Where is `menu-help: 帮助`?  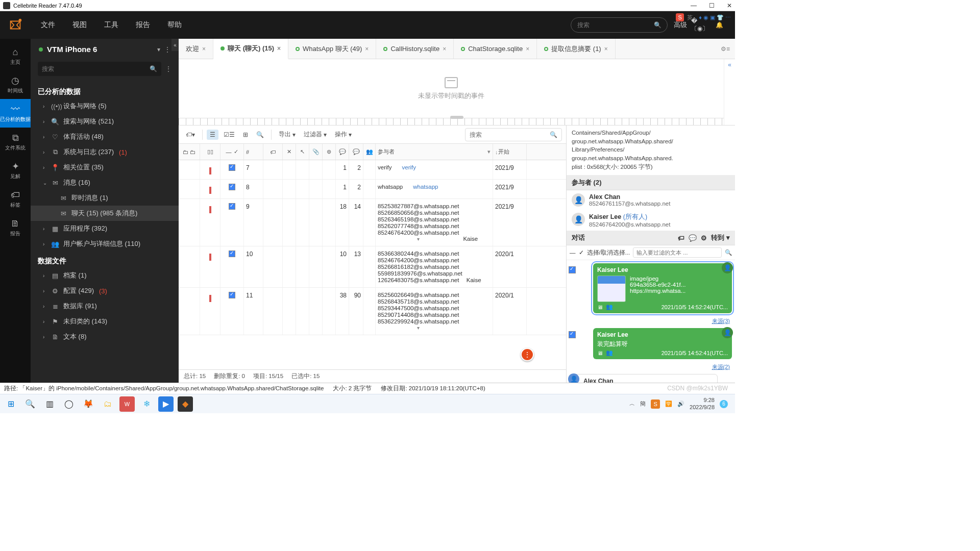
menu-help: 帮助 is located at coordinates (175, 25).